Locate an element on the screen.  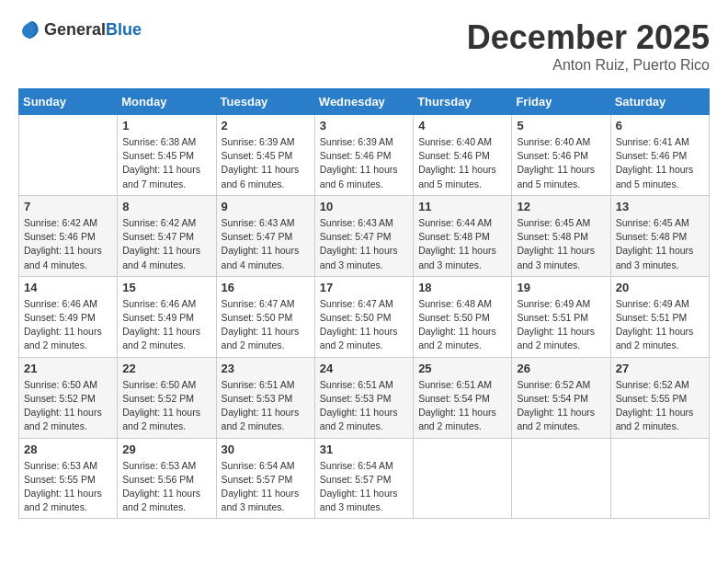
weekday-header-thursday: Thursday is located at coordinates (463, 102).